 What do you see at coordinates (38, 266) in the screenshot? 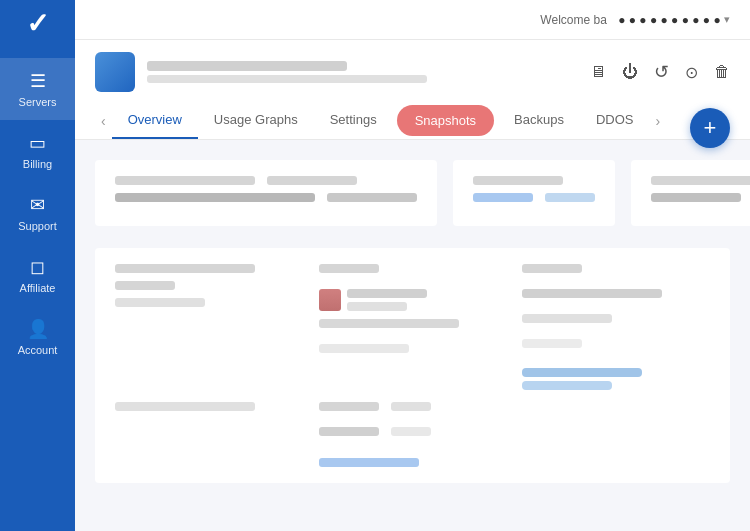
I see `sidebar: ✓ ☰ Servers ▭ Billing ✉ Support ◻ Affili…` at bounding box center [38, 266].